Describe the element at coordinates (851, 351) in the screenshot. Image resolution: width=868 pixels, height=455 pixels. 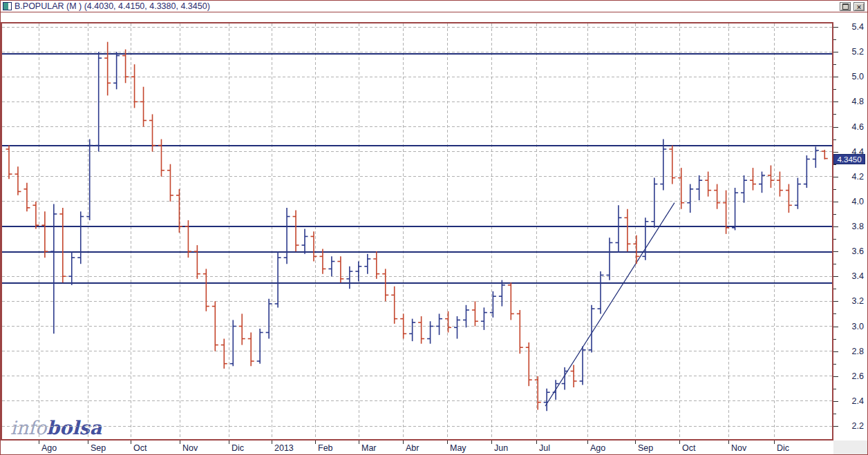
I see `y-tick-label: 2.8` at that location.